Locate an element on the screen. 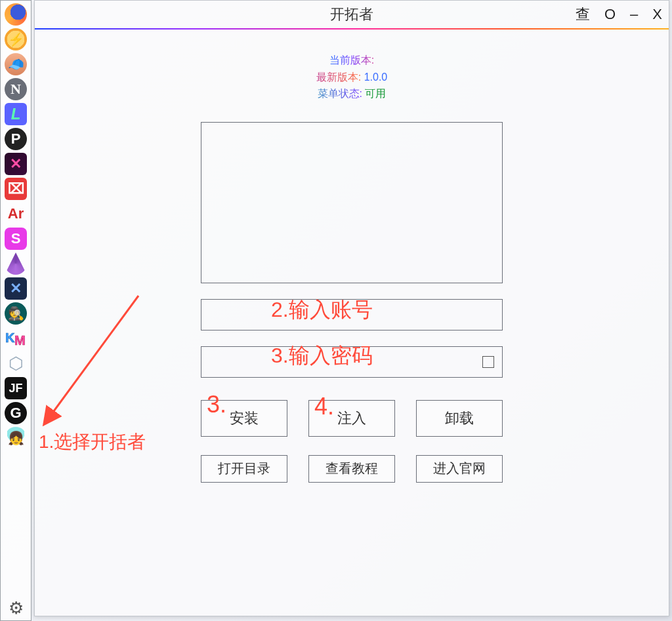 Image resolution: width=672 pixels, height=621 pixels. settings-gear-icon: ⚙ is located at coordinates (16, 608).